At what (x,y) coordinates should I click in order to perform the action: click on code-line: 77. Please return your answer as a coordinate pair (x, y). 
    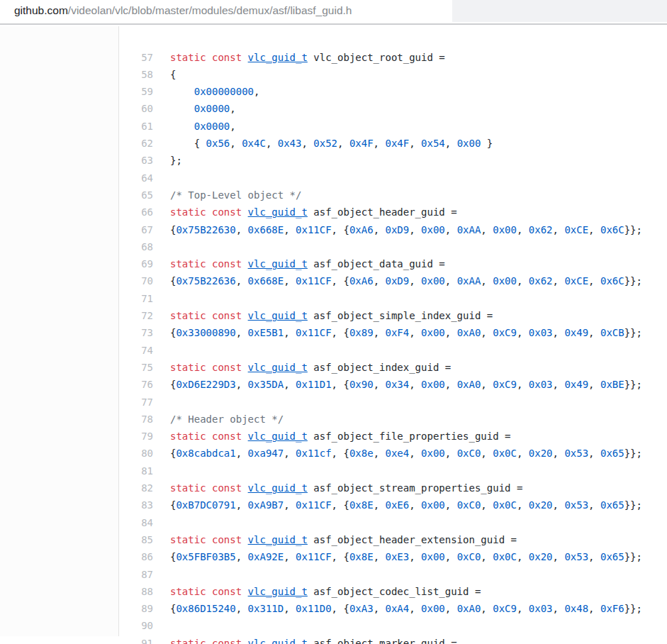
    Looking at the image, I should click on (393, 402).